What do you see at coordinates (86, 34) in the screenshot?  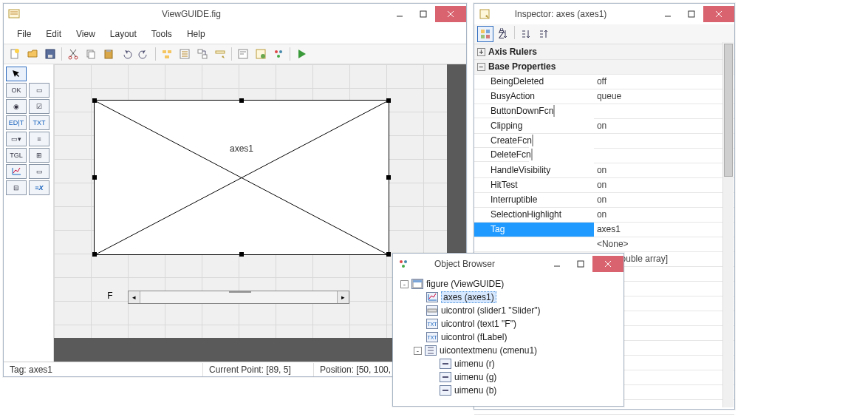 I see `menu-view: View` at bounding box center [86, 34].